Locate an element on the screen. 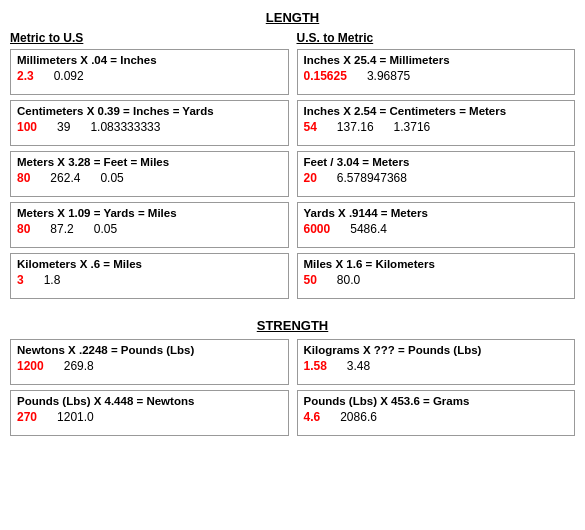 The image size is (585, 530). formula-line: Pounds (Lbs) X 453.6 = Grams is located at coordinates (436, 401).